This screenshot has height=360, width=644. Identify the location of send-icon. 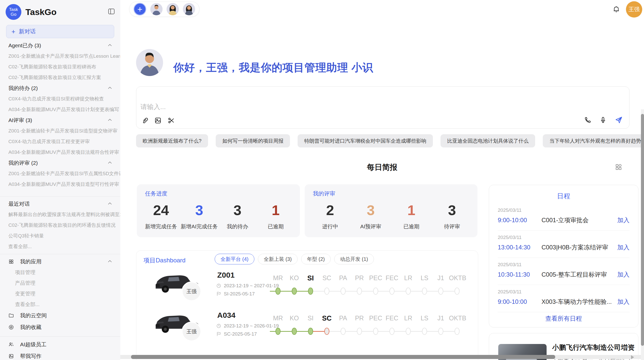
(619, 120).